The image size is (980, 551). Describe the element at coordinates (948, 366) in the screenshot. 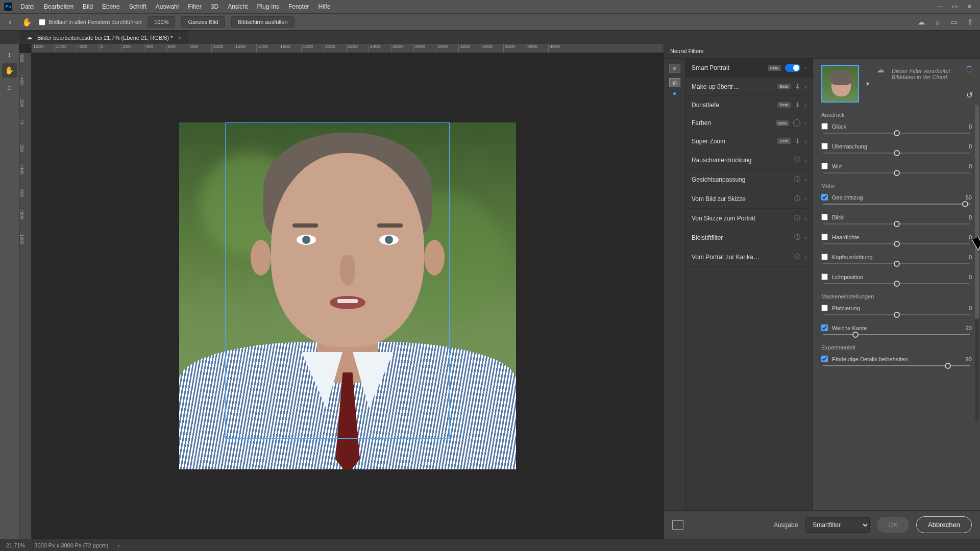

I see `slider-thumb-details` at that location.